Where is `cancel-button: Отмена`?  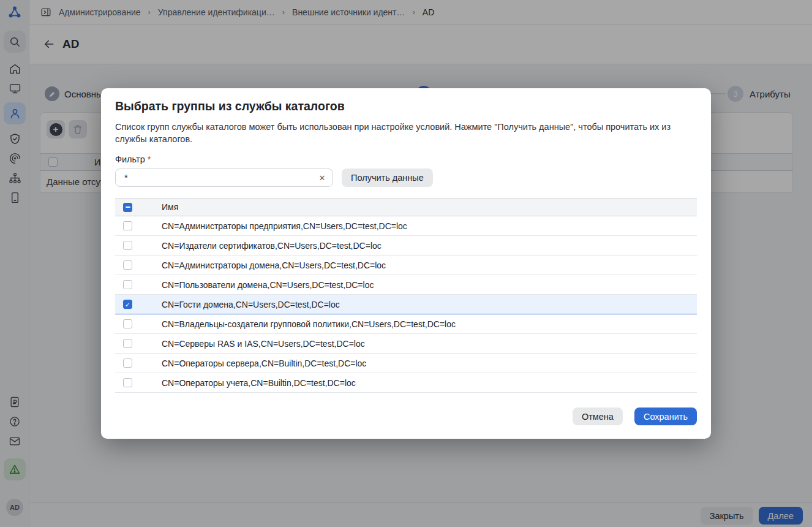 cancel-button: Отмена is located at coordinates (598, 417).